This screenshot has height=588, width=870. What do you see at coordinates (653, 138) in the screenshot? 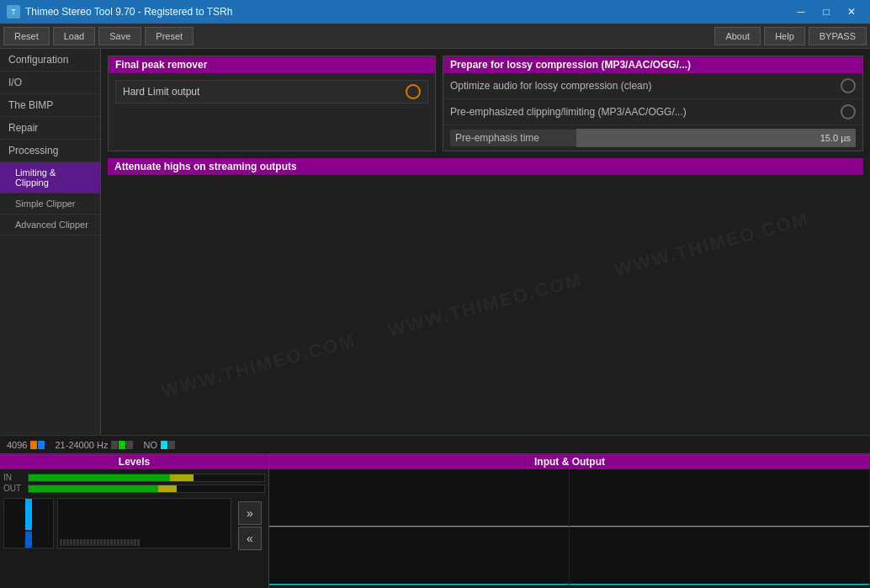
I see `pre-emphasis-row: Pre-emphasis time 15.0 µs` at bounding box center [653, 138].